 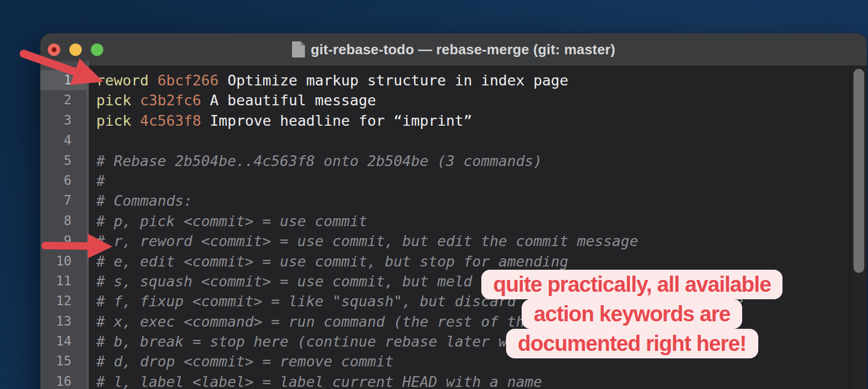 What do you see at coordinates (64, 361) in the screenshot?
I see `line-number: 15` at bounding box center [64, 361].